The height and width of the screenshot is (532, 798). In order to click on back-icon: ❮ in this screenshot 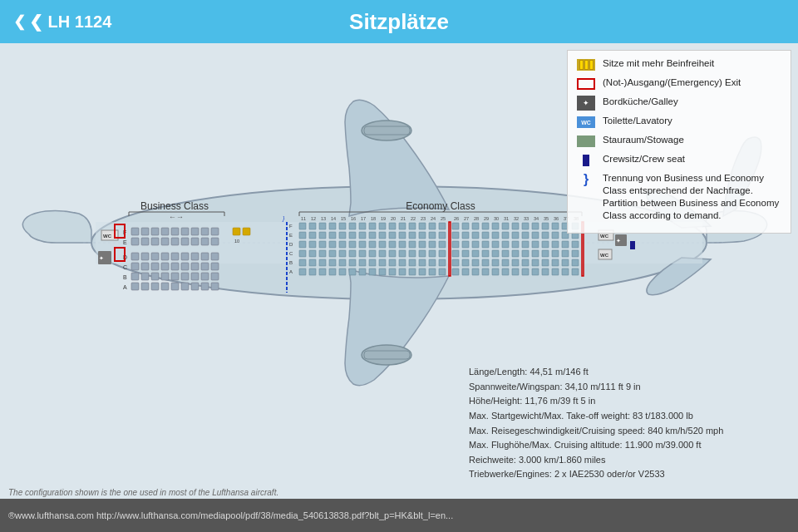, I will do `click(20, 22)`.